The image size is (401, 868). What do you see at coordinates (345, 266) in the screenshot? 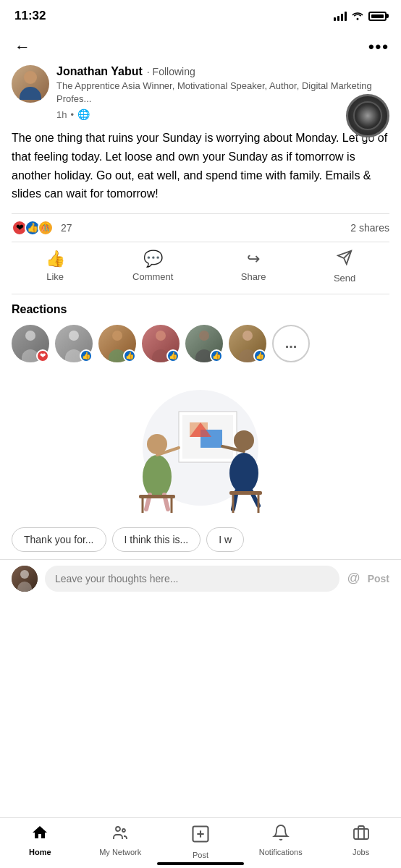
I see `send-button: Send` at bounding box center [345, 266].